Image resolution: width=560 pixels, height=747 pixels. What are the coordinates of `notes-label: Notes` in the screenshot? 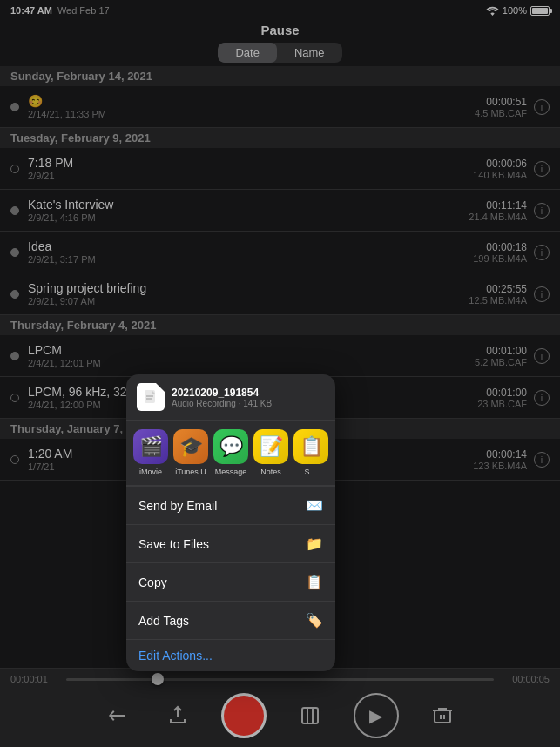 It's located at (271, 472).